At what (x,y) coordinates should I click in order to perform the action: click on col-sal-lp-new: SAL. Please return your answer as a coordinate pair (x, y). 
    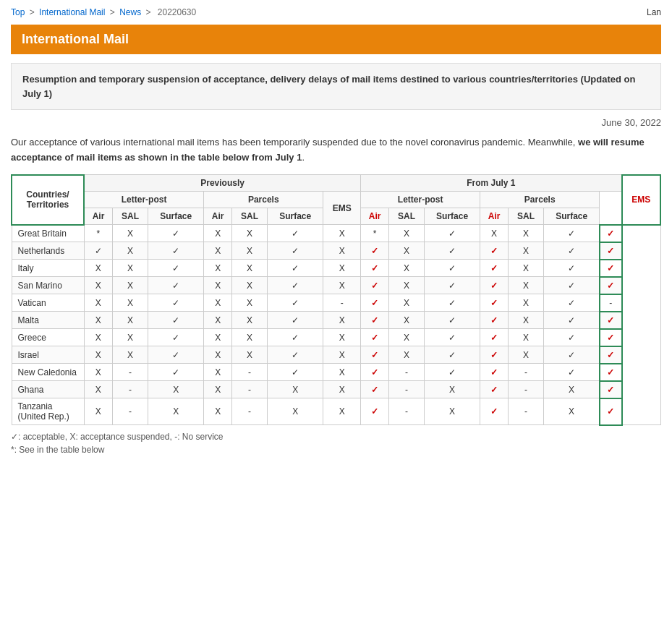
    Looking at the image, I should click on (407, 217).